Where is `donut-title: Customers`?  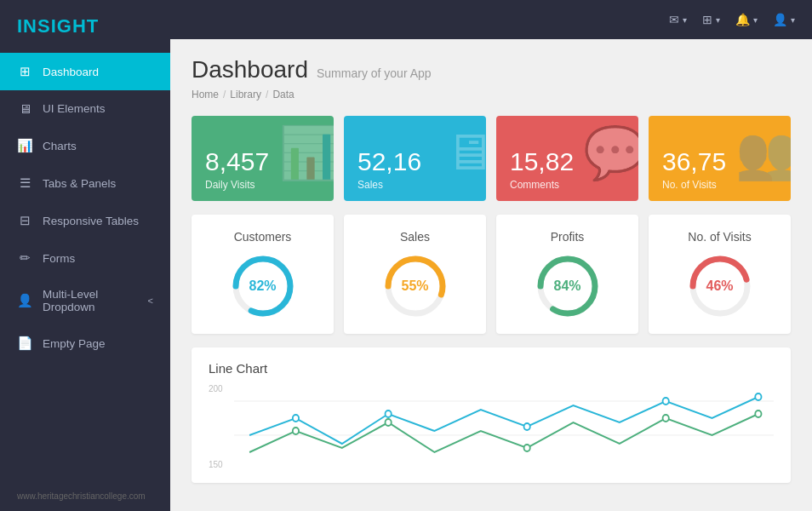
donut-title: Customers is located at coordinates (263, 237).